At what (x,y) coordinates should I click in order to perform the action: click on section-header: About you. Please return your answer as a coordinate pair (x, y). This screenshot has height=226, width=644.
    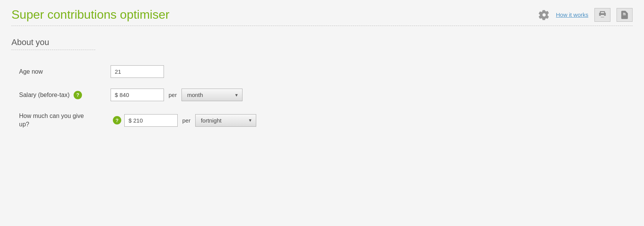
    Looking at the image, I should click on (322, 44).